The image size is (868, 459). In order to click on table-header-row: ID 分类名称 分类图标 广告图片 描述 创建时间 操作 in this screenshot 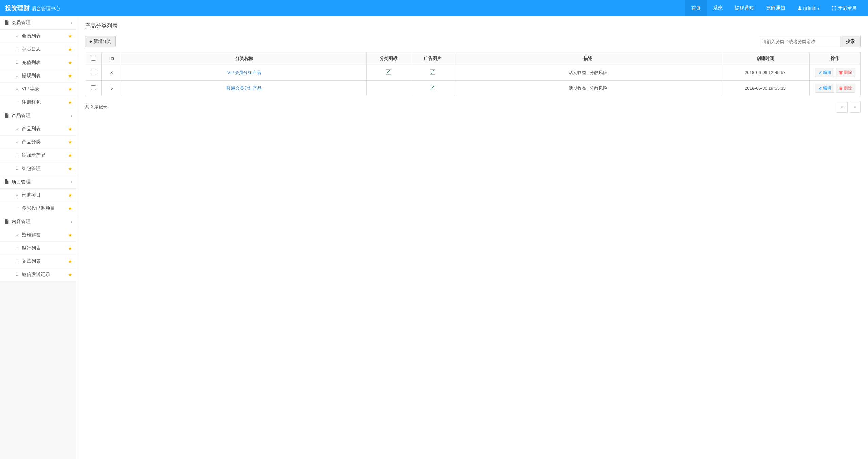, I will do `click(473, 58)`.